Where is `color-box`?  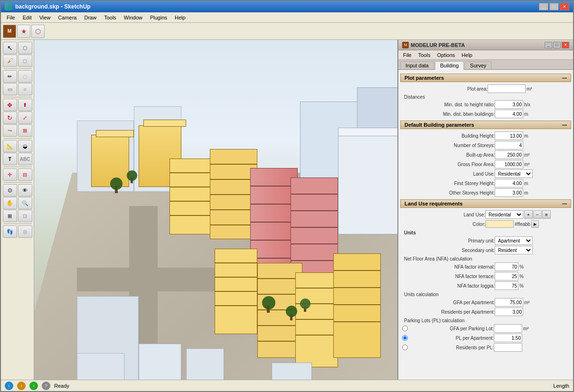
color-box is located at coordinates (499, 224).